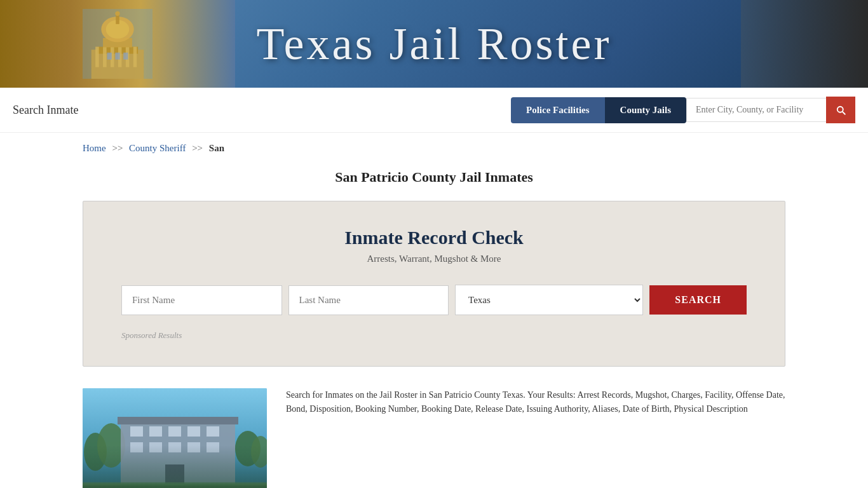  Describe the element at coordinates (118, 44) in the screenshot. I see `capitol-dome-icon` at that location.